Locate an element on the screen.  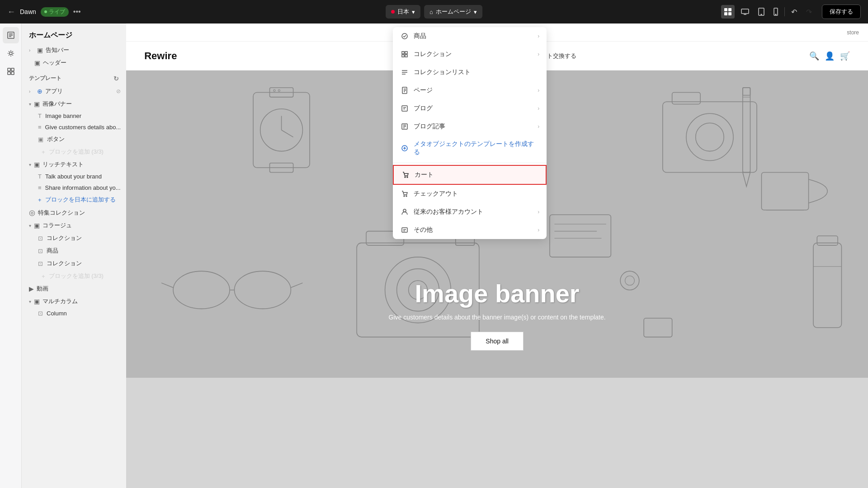
dropdown-item-blog-post: ブログ記事 › is located at coordinates (470, 127).